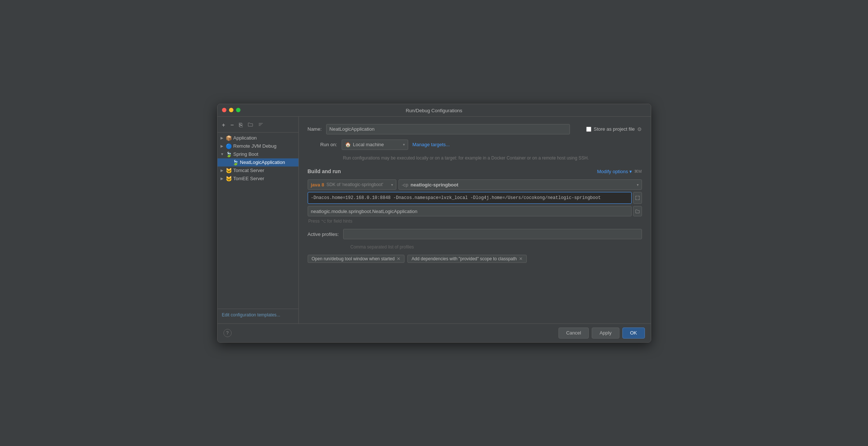 This screenshot has height=446, width=868. Describe the element at coordinates (251, 315) in the screenshot. I see `edit-templates-link: Edit configuration templates...` at that location.